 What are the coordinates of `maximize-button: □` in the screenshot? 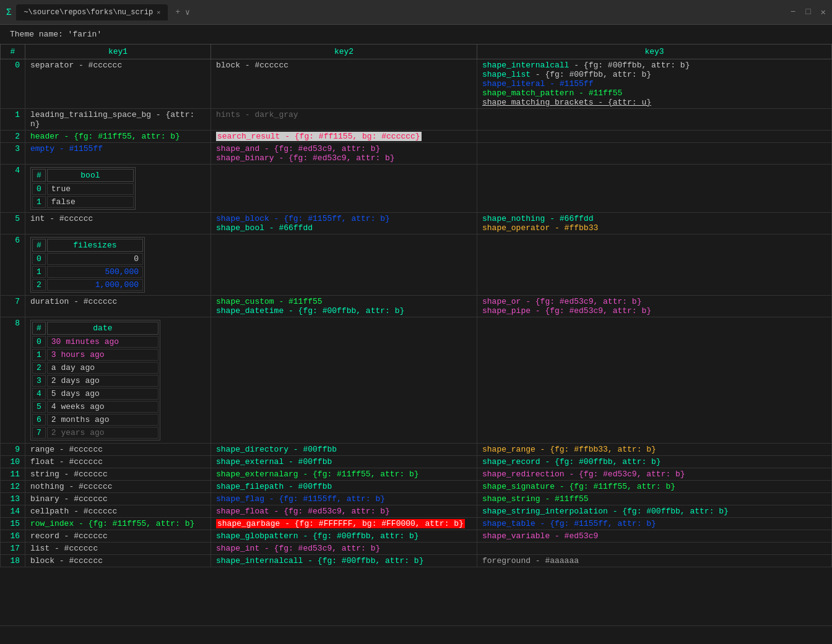 It's located at (808, 12).